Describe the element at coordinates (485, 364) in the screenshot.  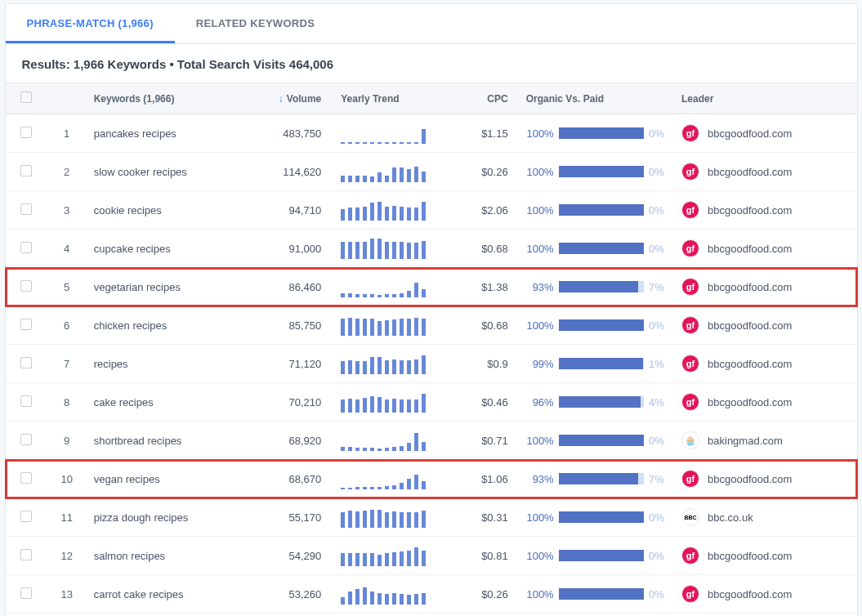
I see `row-cpc: $0.9` at that location.